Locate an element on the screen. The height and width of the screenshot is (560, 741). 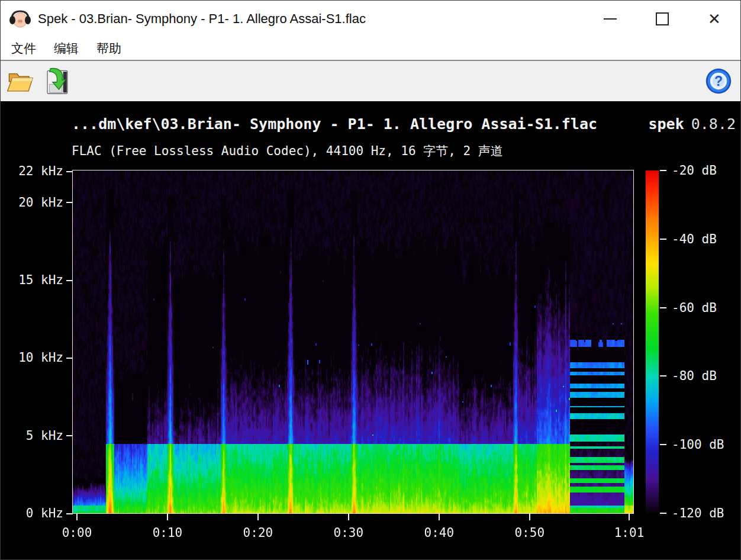
x-tick-label: 0:30 is located at coordinates (349, 533).